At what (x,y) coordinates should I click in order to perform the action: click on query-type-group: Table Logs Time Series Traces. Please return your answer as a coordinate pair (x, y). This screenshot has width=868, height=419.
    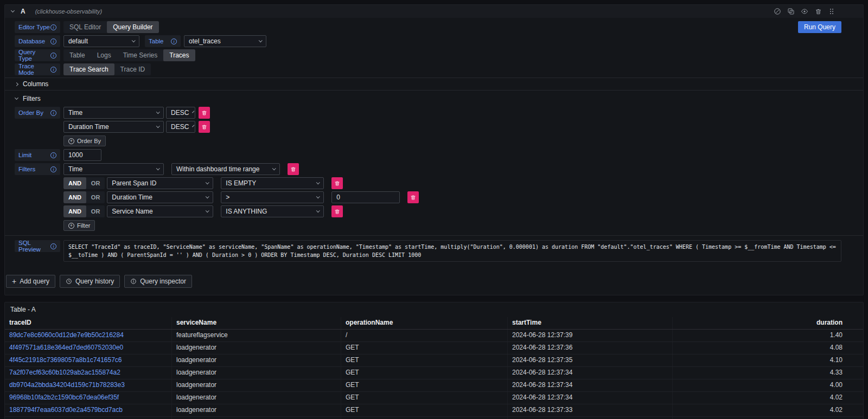
    Looking at the image, I should click on (129, 55).